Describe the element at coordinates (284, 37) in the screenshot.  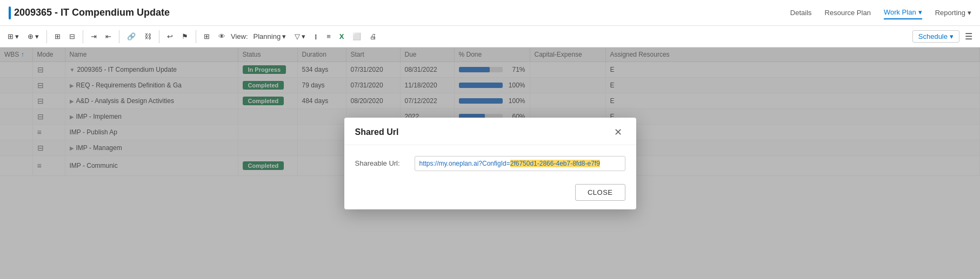
I see `view-chevron-icon: ▾` at that location.